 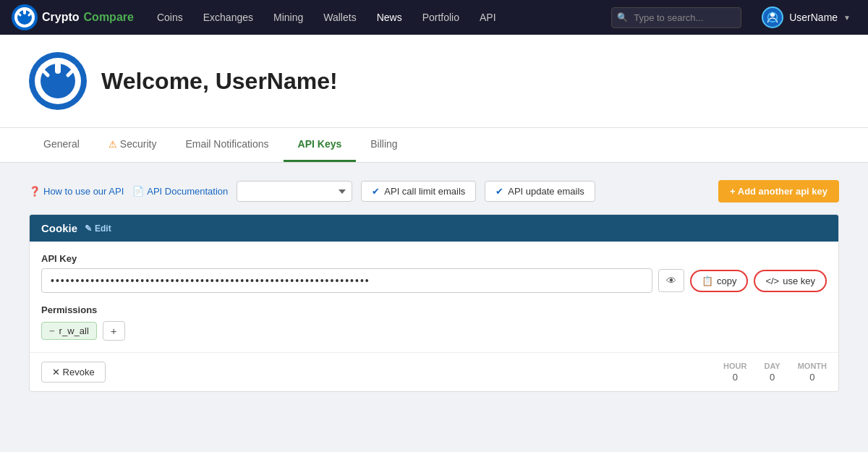 I want to click on tabs-bar: General ⚠ Security Email Notifications A…, so click(x=434, y=145).